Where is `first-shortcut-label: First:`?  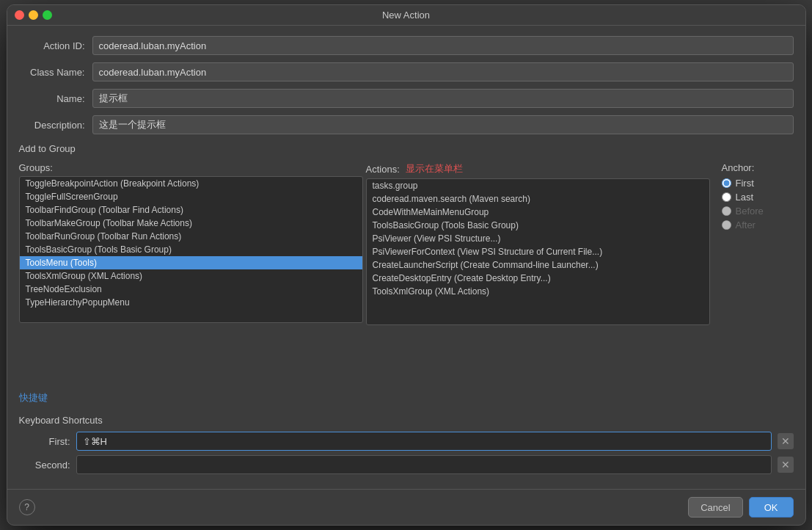 first-shortcut-label: First: is located at coordinates (45, 442).